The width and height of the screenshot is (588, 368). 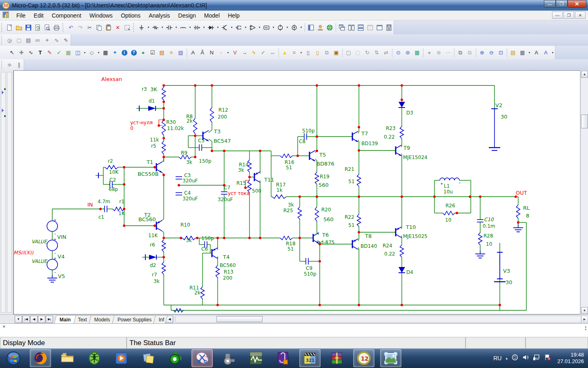 I want to click on tab-models: Models, so click(x=102, y=319).